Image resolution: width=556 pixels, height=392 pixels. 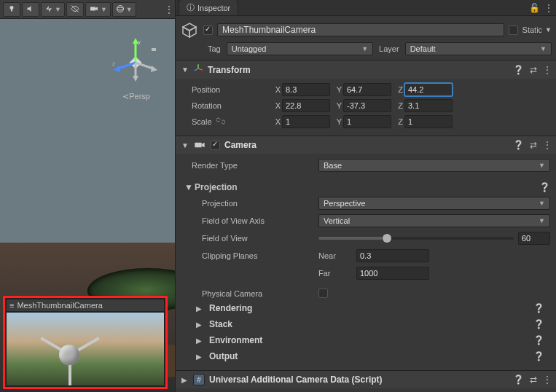 What do you see at coordinates (85, 342) in the screenshot?
I see `camera-preview-overlay: ≡ MeshThumbnailCamera` at bounding box center [85, 342].